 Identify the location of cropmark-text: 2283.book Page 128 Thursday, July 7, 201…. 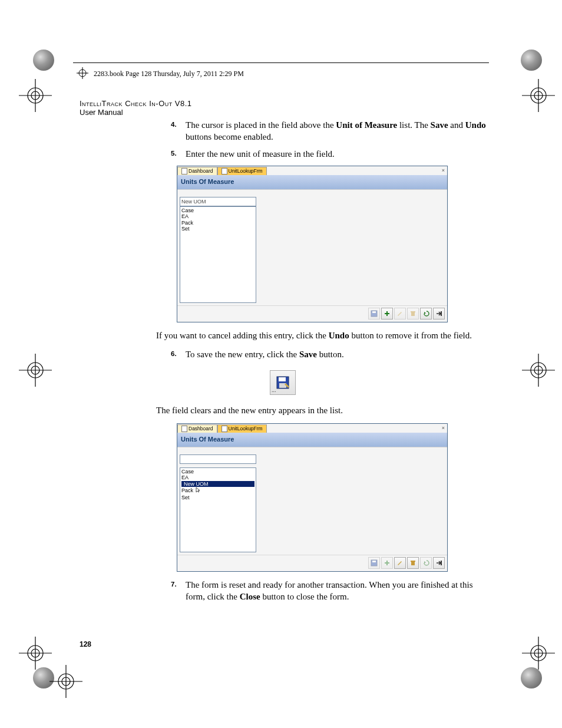
(168, 74).